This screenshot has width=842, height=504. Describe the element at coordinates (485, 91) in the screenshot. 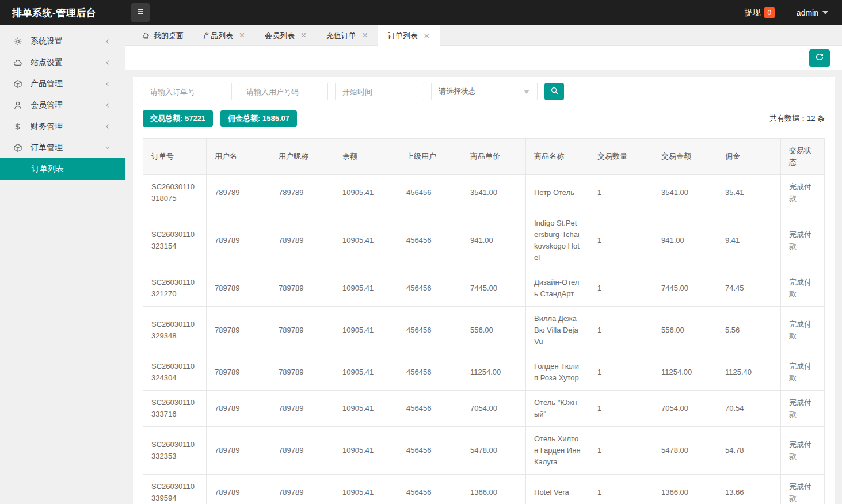

I see `status-select: 请选择状态` at that location.